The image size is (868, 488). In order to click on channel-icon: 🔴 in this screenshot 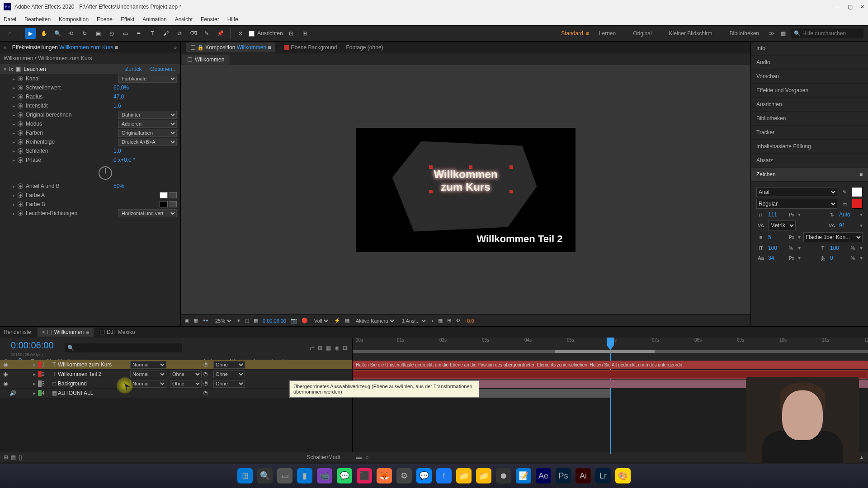, I will do `click(305, 321)`.